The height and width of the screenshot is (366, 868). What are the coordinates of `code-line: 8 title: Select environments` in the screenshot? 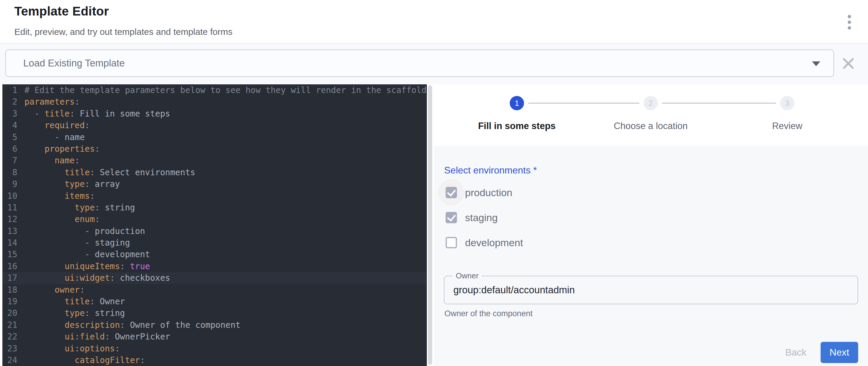 It's located at (215, 173).